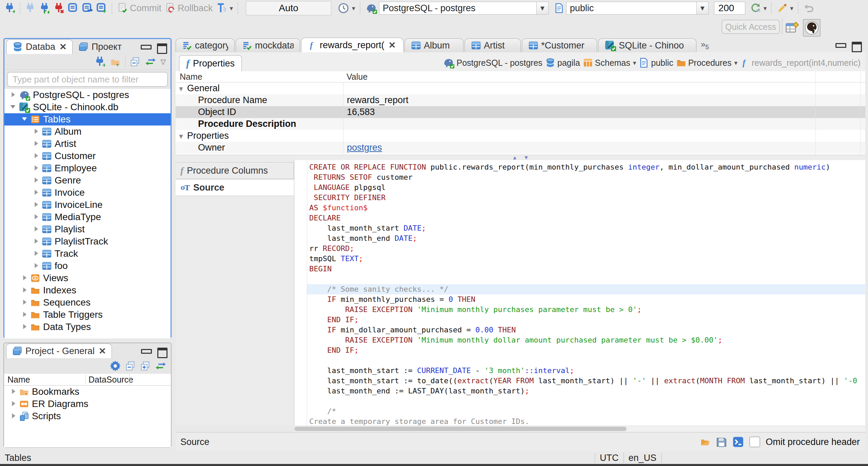  What do you see at coordinates (515, 158) in the screenshot?
I see `collapse-up-icon: ▲` at bounding box center [515, 158].